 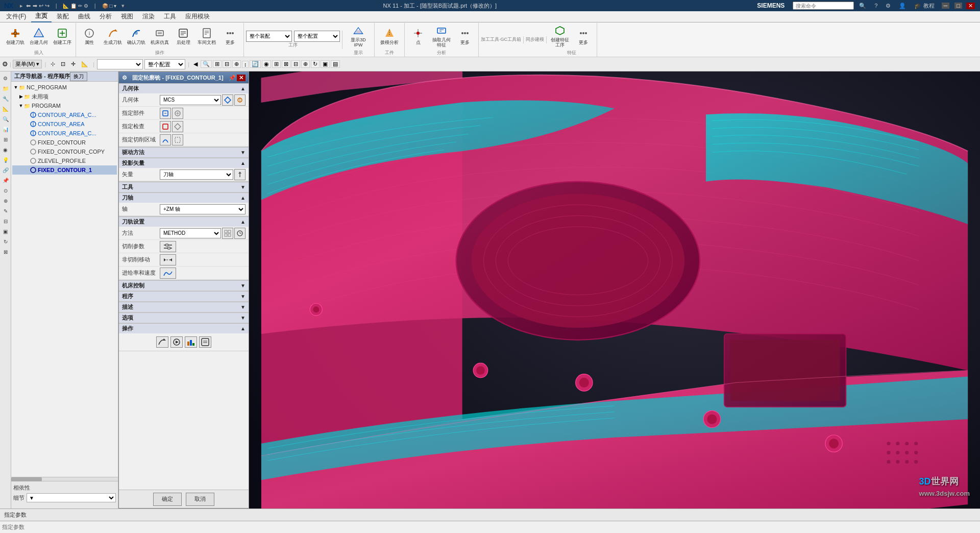 I want to click on tree-node-ca1: ▶ CONTOUR_AREA_C..., so click(x=64, y=115).